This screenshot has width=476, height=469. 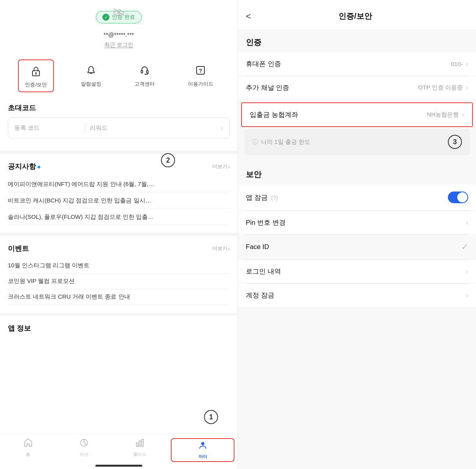 I want to click on referral-register: 등록 코드, so click(x=47, y=128).